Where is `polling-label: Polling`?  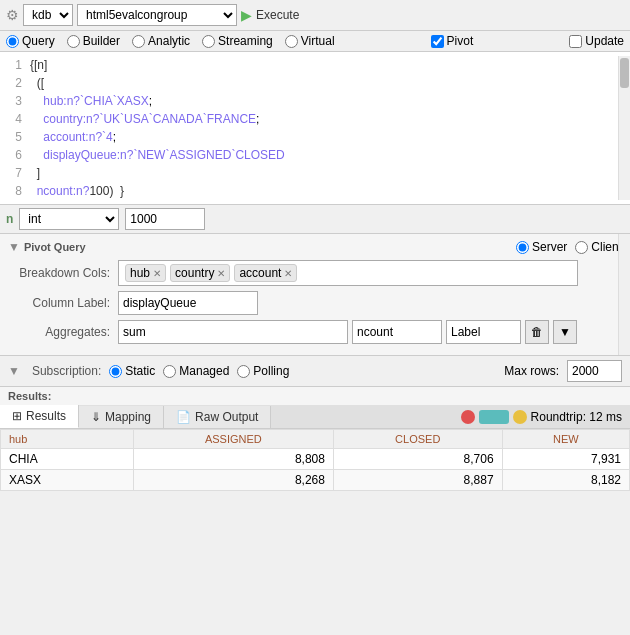 polling-label: Polling is located at coordinates (271, 371).